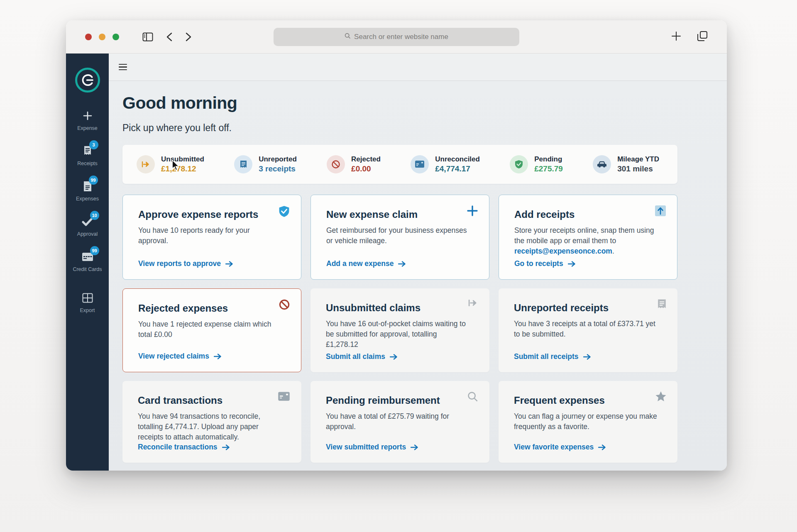  What do you see at coordinates (554, 447) in the screenshot?
I see `card-link-label: View favorite expenses` at bounding box center [554, 447].